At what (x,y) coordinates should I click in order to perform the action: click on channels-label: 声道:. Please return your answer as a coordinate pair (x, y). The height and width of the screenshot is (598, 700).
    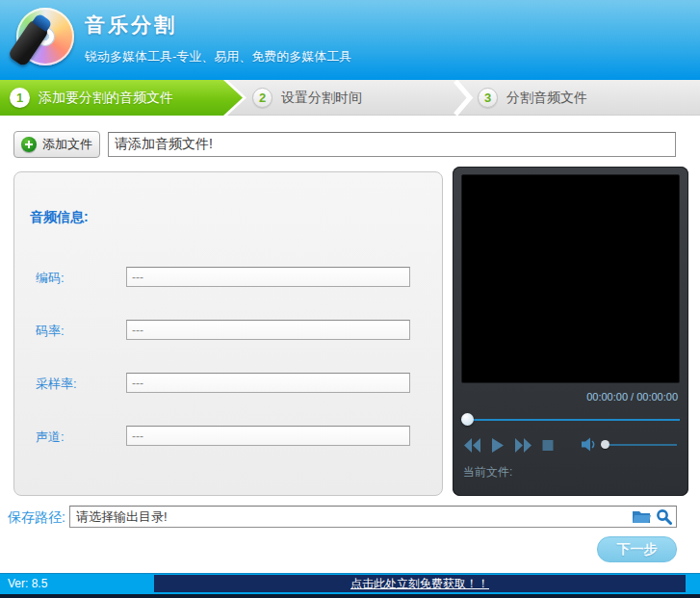
    Looking at the image, I should click on (50, 437).